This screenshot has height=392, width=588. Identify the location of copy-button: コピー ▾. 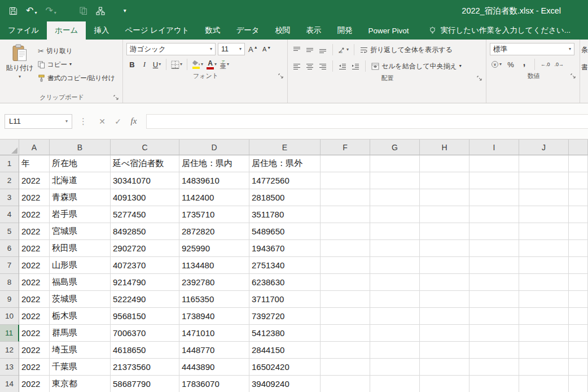
(77, 64).